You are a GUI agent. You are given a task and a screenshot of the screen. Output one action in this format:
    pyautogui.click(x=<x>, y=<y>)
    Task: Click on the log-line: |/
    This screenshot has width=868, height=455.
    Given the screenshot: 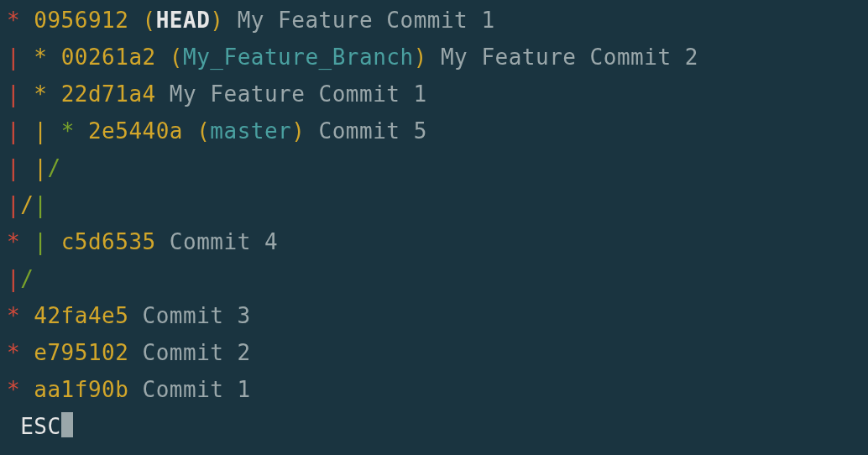 What is the action you would take?
    pyautogui.click(x=437, y=279)
    